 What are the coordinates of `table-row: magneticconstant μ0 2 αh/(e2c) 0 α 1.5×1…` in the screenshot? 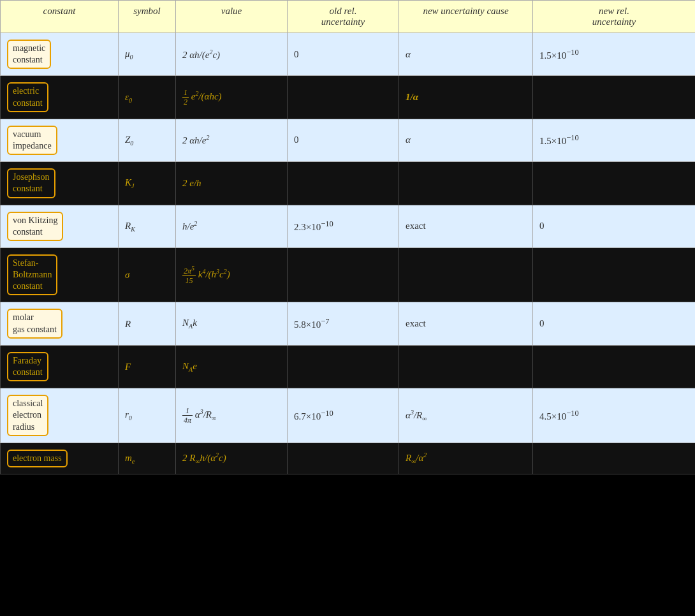 It's located at (348, 55).